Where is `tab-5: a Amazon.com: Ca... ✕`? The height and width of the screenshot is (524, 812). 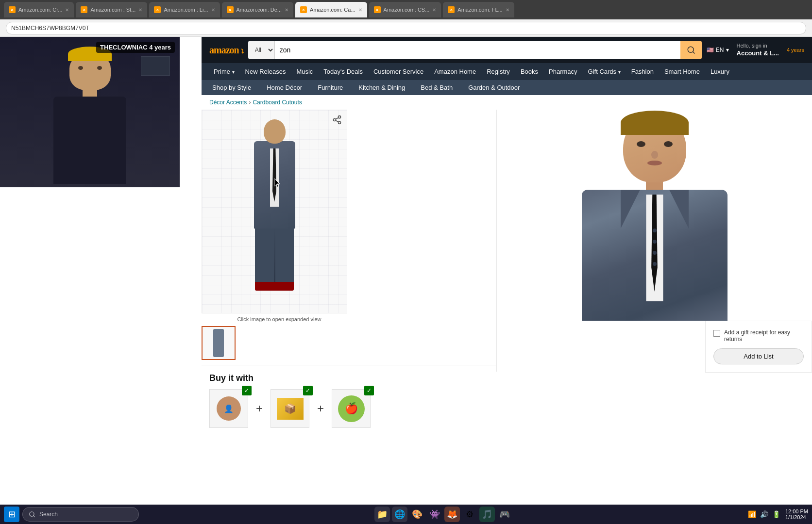 tab-5: a Amazon.com: Ca... ✕ is located at coordinates (331, 10).